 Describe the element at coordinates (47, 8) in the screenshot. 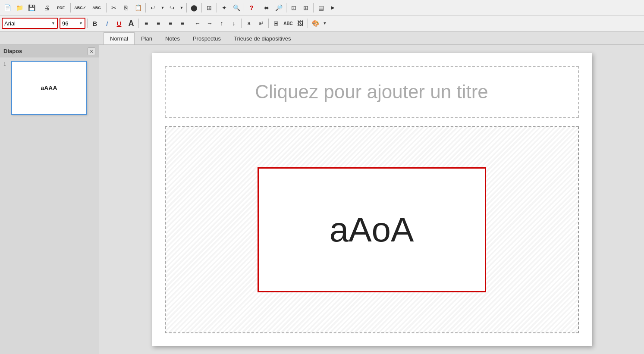

I see `print-btn: 🖨` at that location.